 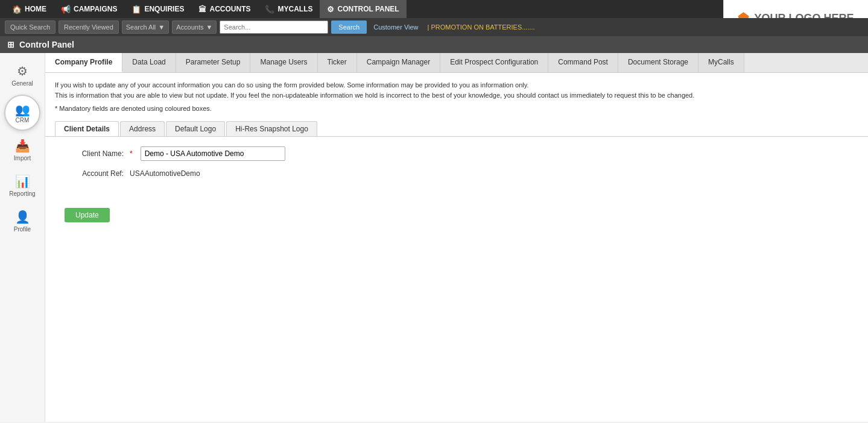 What do you see at coordinates (90, 174) in the screenshot?
I see `account-ref-label: Account Ref:` at bounding box center [90, 174].